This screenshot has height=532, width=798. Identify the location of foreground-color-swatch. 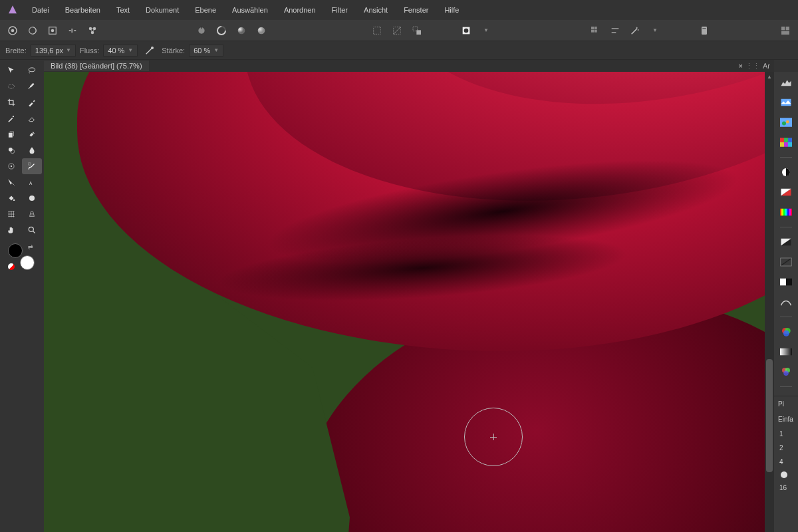
(15, 251).